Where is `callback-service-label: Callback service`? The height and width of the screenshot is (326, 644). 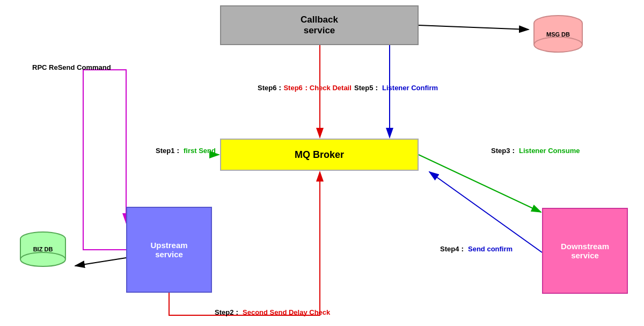 callback-service-label: Callback service is located at coordinates (319, 25).